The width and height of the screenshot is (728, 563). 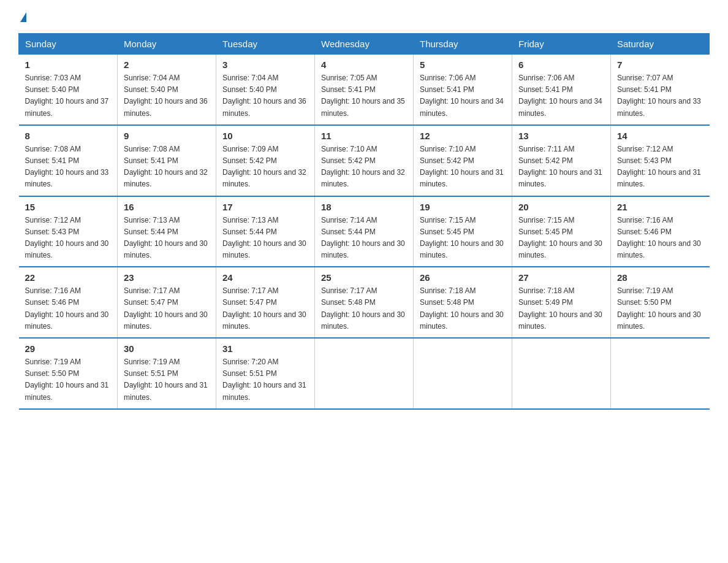 What do you see at coordinates (364, 44) in the screenshot?
I see `column-header-wednesday: Wednesday` at bounding box center [364, 44].